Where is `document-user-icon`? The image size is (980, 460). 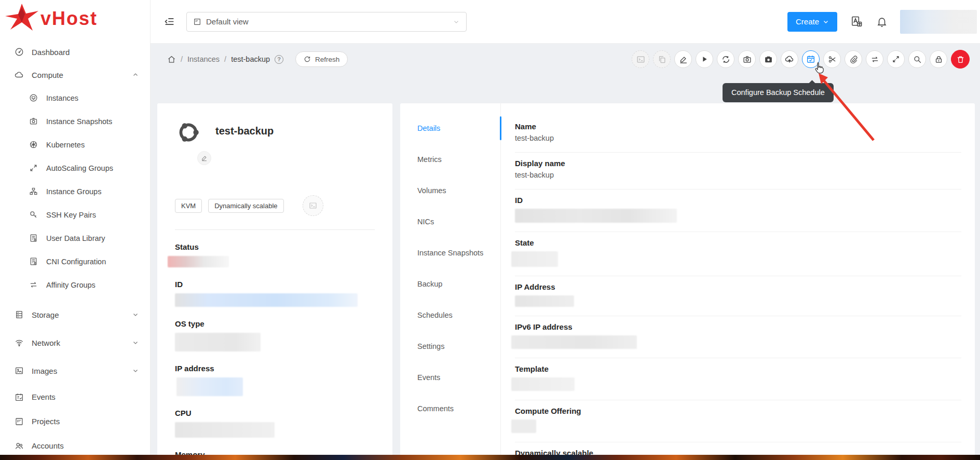 document-user-icon is located at coordinates (34, 238).